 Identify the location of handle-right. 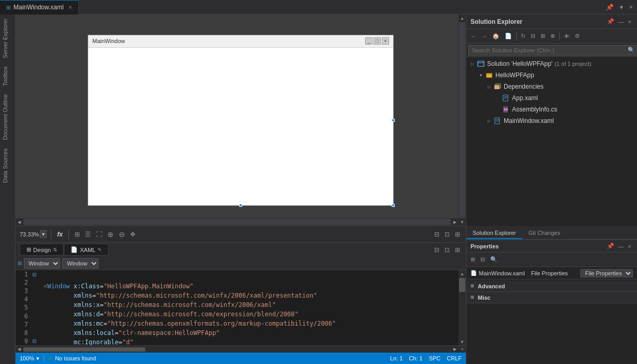
(393, 120).